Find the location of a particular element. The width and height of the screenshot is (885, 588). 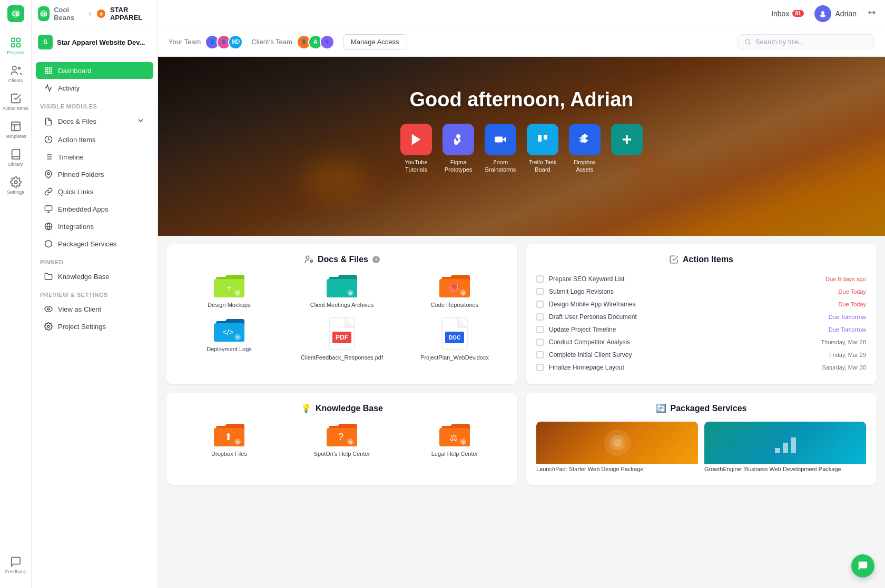

action-due-3: Due Today is located at coordinates (852, 304).